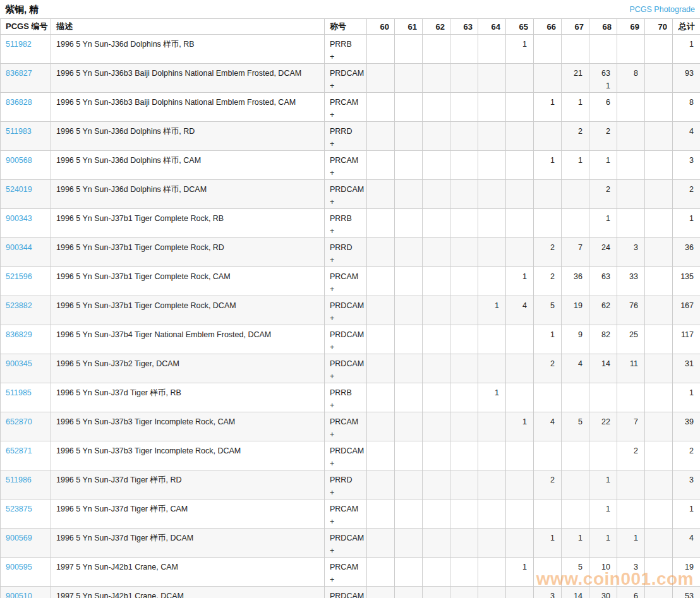 The width and height of the screenshot is (700, 598). What do you see at coordinates (603, 27) in the screenshot?
I see `column-header-grade-68: 68` at bounding box center [603, 27].